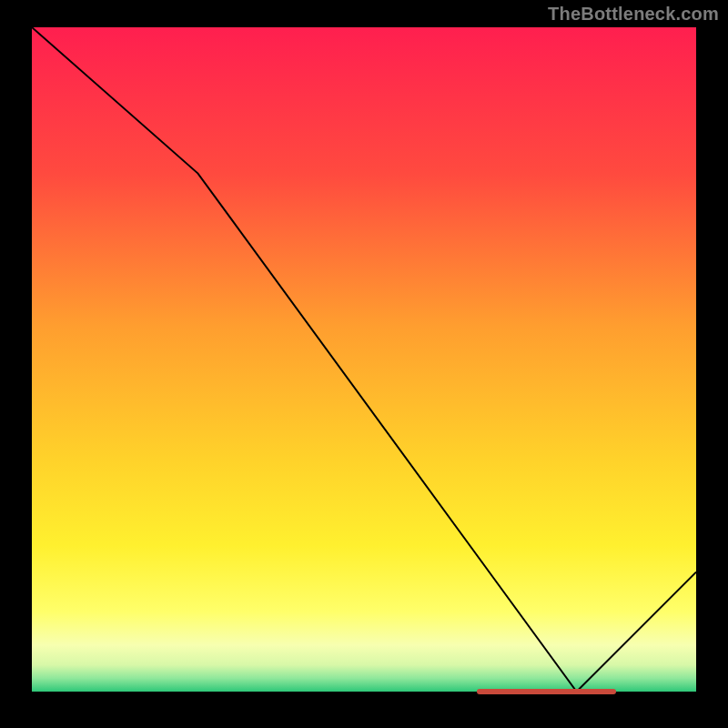  Describe the element at coordinates (546, 692) in the screenshot. I see `optimal-range-marker` at that location.